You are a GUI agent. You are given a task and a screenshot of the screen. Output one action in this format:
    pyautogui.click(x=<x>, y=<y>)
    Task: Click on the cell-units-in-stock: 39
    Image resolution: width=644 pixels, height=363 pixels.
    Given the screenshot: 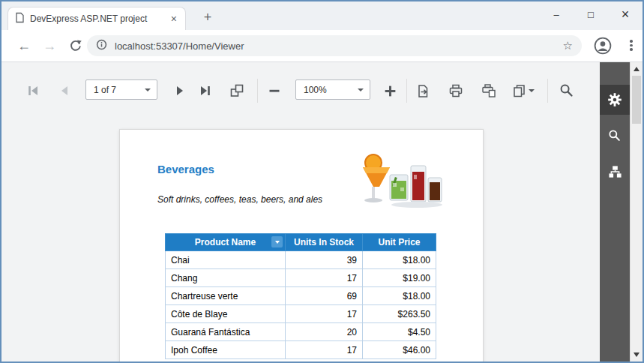 What is the action you would take?
    pyautogui.click(x=324, y=260)
    